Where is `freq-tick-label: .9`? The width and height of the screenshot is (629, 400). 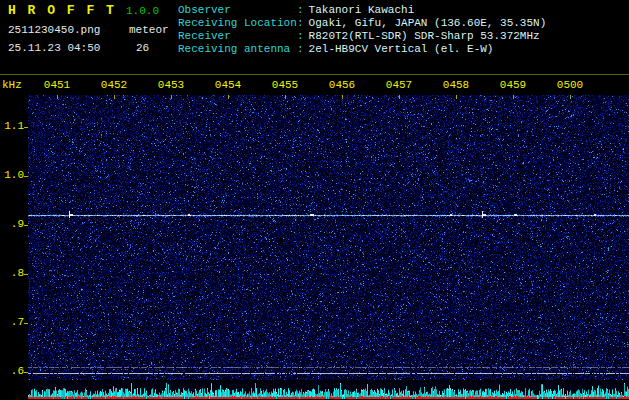
freq-tick-label: .9 is located at coordinates (12, 224).